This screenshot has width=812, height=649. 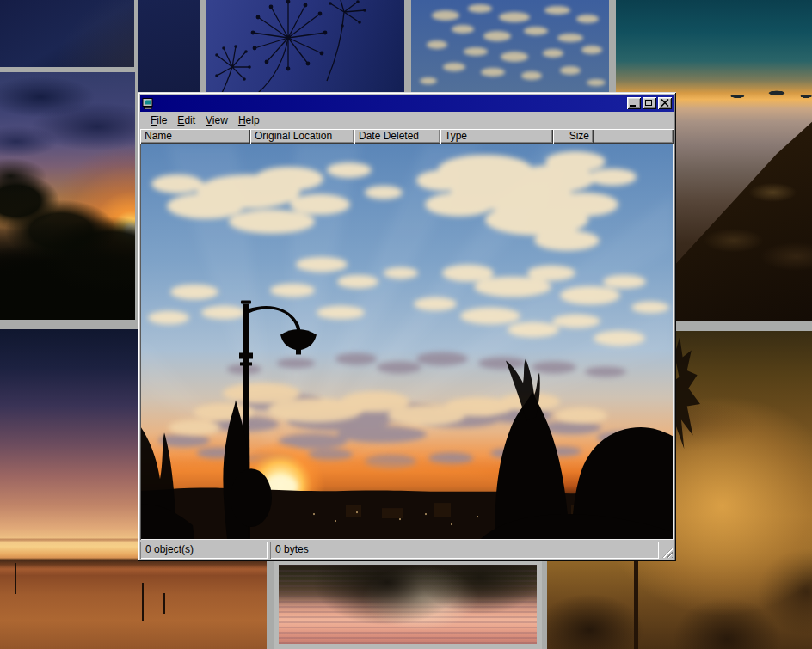 I want to click on menu-file: File, so click(x=158, y=120).